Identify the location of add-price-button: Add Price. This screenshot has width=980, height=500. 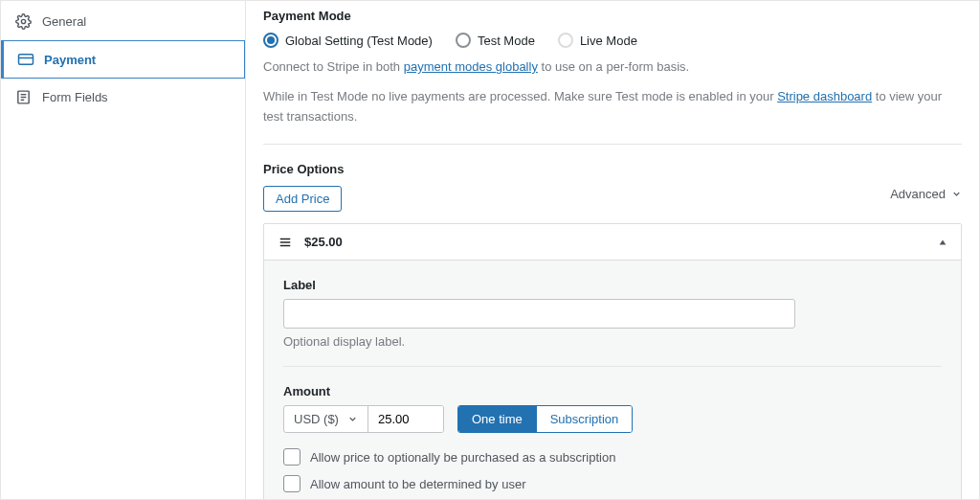
(302, 199).